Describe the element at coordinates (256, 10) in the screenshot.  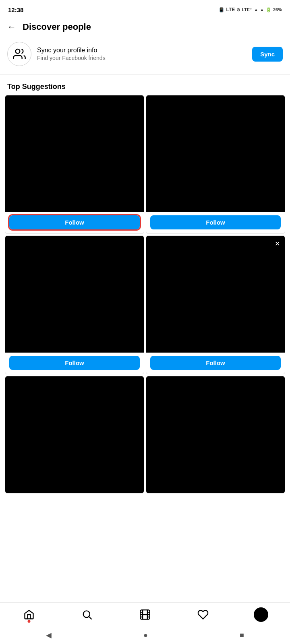
I see `signal-icon: ▲` at that location.